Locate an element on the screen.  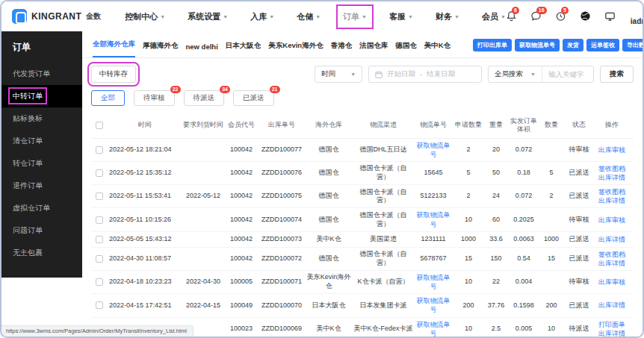
cell-member-code: 100049 is located at coordinates (241, 306).